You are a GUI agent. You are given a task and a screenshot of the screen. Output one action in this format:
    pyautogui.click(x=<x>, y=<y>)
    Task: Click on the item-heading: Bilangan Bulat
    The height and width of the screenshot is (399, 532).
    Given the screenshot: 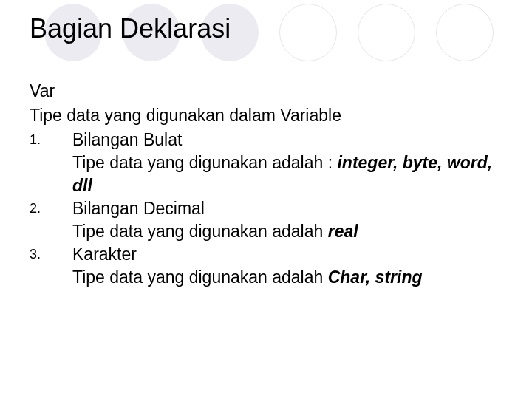 What is the action you would take?
    pyautogui.click(x=287, y=140)
    